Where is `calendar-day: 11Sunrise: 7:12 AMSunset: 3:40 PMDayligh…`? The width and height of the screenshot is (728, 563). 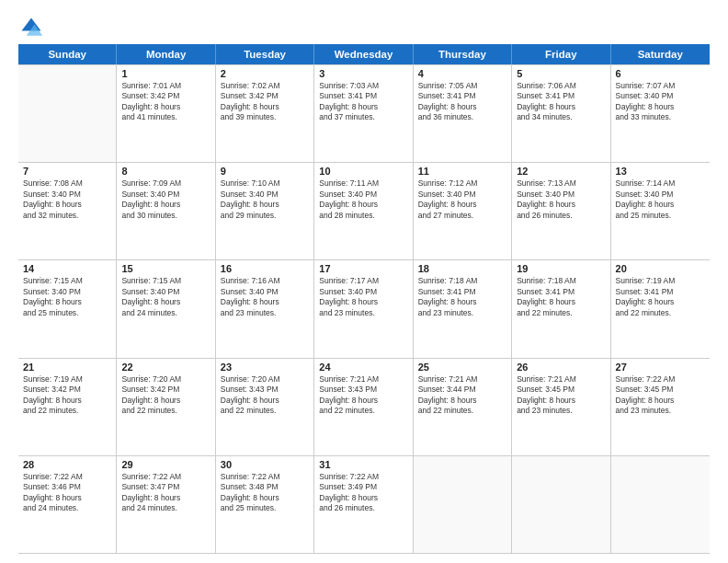 calendar-day: 11Sunrise: 7:12 AMSunset: 3:40 PMDayligh… is located at coordinates (463, 212).